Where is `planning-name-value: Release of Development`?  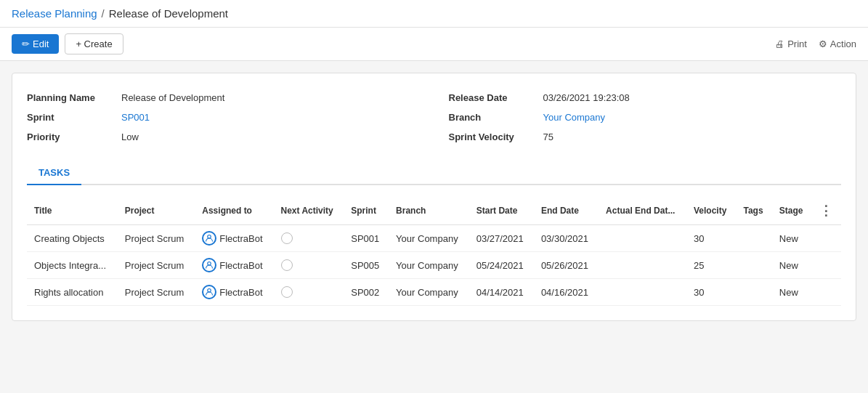
planning-name-value: Release of Development is located at coordinates (173, 97).